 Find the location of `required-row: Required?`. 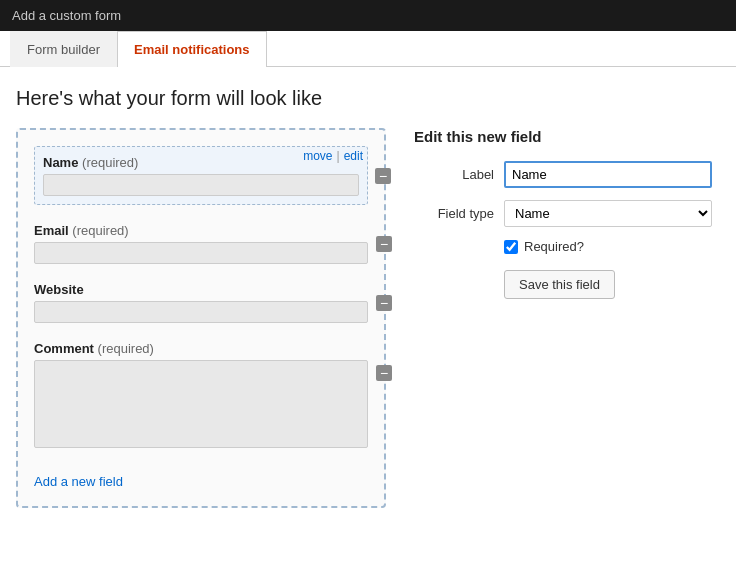

required-row: Required? is located at coordinates (608, 246).